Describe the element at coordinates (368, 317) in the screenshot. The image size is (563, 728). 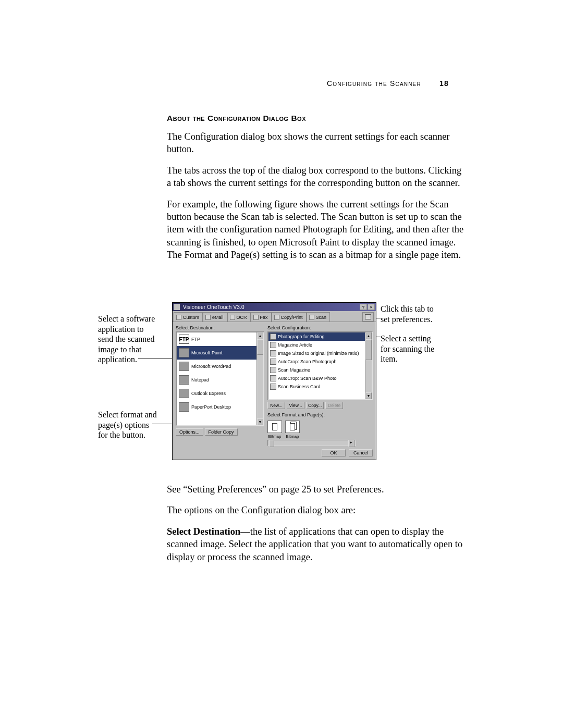
I see `preferences-button` at that location.